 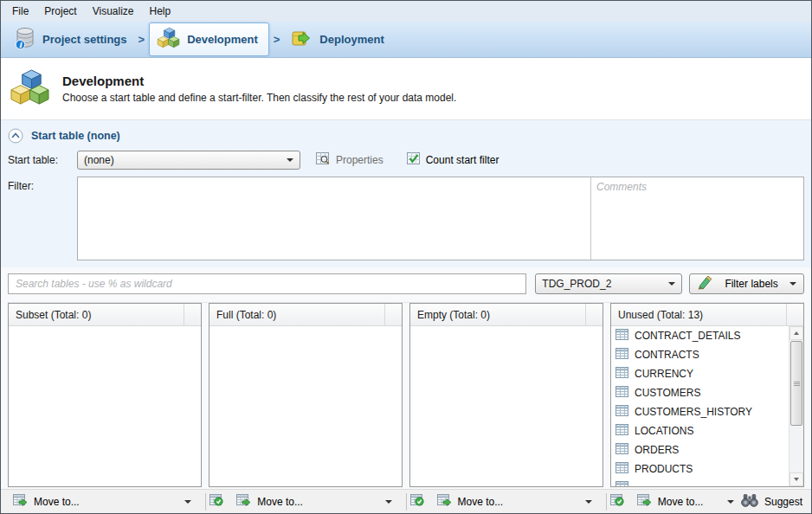 I want to click on subset-move-to-button: Move to..., so click(x=106, y=502).